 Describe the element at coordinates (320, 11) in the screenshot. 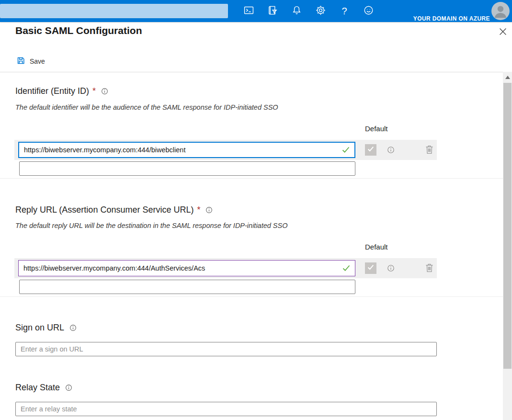

I see `settings-button` at that location.